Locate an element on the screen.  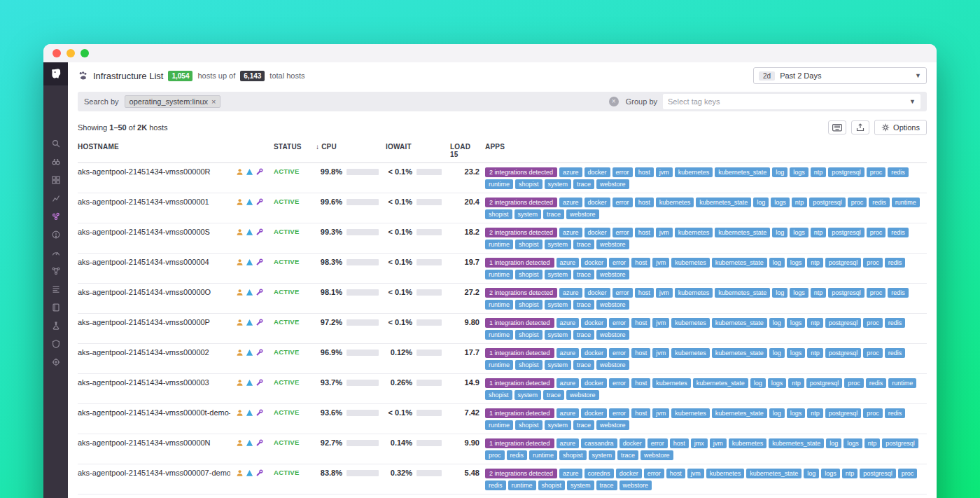
hostname-link: aks-agentpool-21451434-vmss00000O is located at coordinates (154, 292).